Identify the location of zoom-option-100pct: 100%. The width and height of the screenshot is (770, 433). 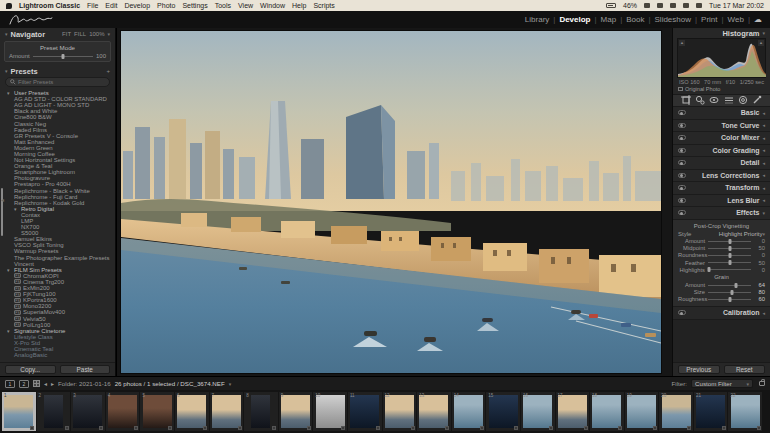
(96, 34).